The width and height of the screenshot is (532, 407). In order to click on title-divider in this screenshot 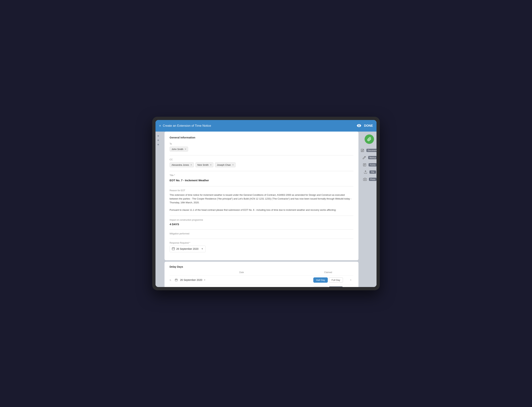, I will do `click(261, 186)`.